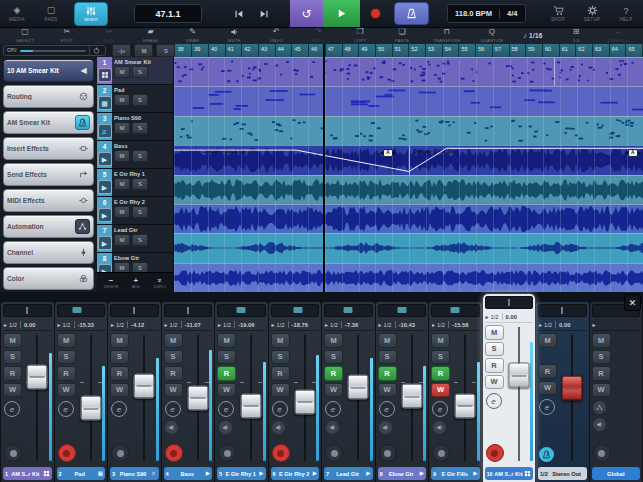  Describe the element at coordinates (634, 50) in the screenshot. I see `ruler-bar-65: 65` at that location.